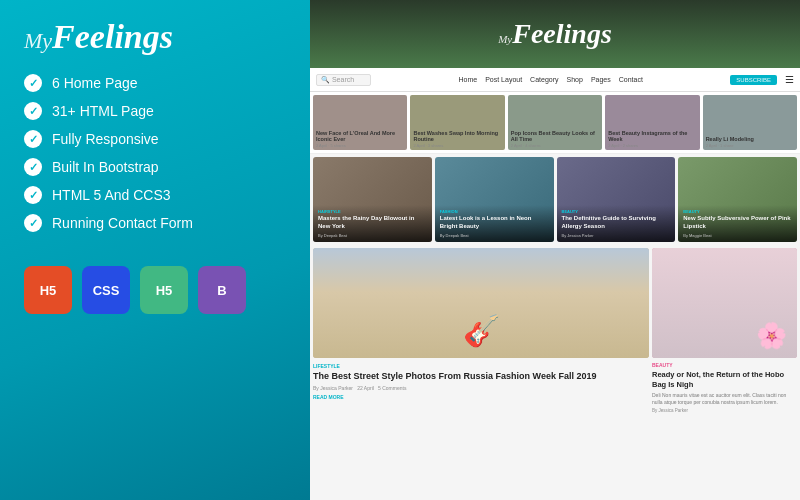  What do you see at coordinates (724, 303) in the screenshot?
I see `flowers-scene` at bounding box center [724, 303].